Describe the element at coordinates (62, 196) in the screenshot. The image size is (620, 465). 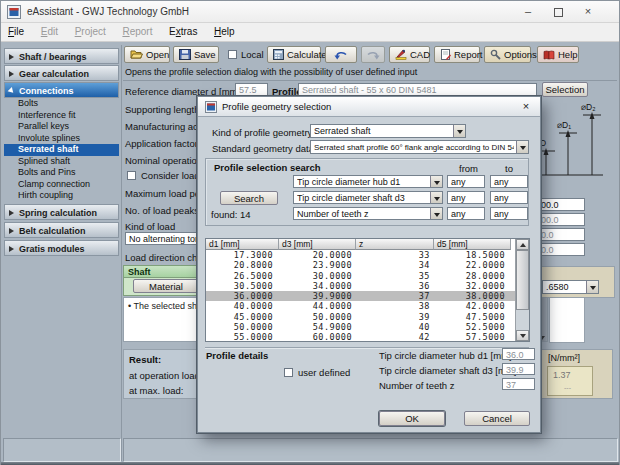
I see `sidebar-item-hirth-coupling: Hirth coupling` at that location.